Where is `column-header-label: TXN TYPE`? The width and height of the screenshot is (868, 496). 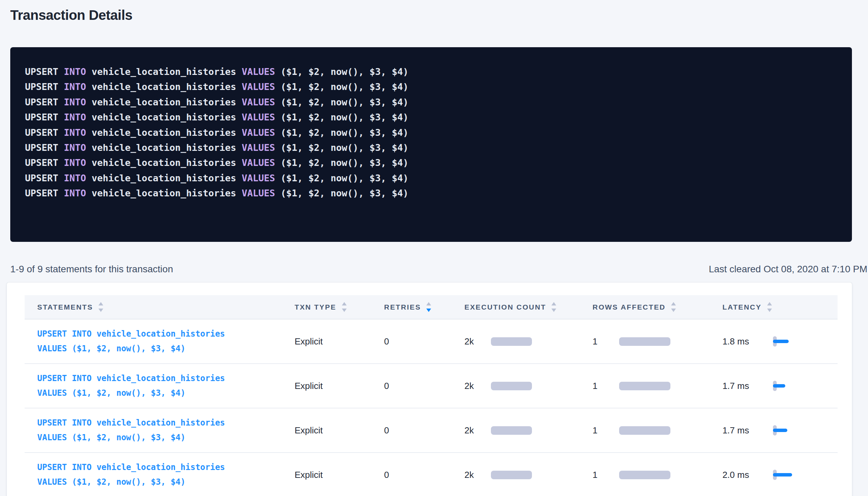
column-header-label: TXN TYPE is located at coordinates (316, 307).